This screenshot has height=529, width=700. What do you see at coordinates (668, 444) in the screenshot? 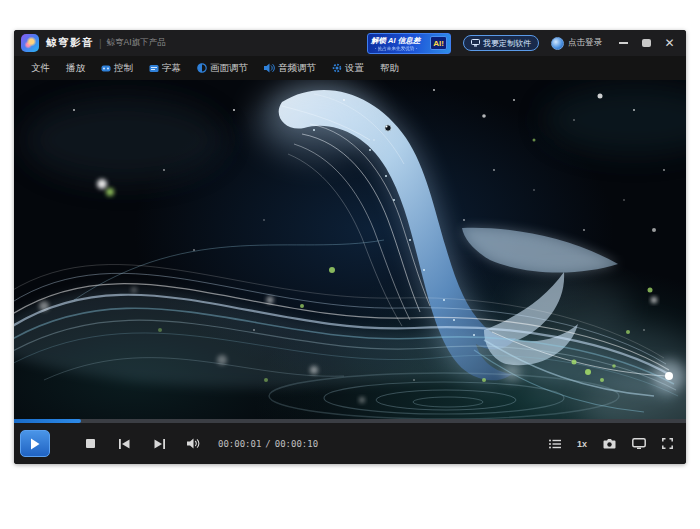
I see `fullscreen-button` at bounding box center [668, 444].